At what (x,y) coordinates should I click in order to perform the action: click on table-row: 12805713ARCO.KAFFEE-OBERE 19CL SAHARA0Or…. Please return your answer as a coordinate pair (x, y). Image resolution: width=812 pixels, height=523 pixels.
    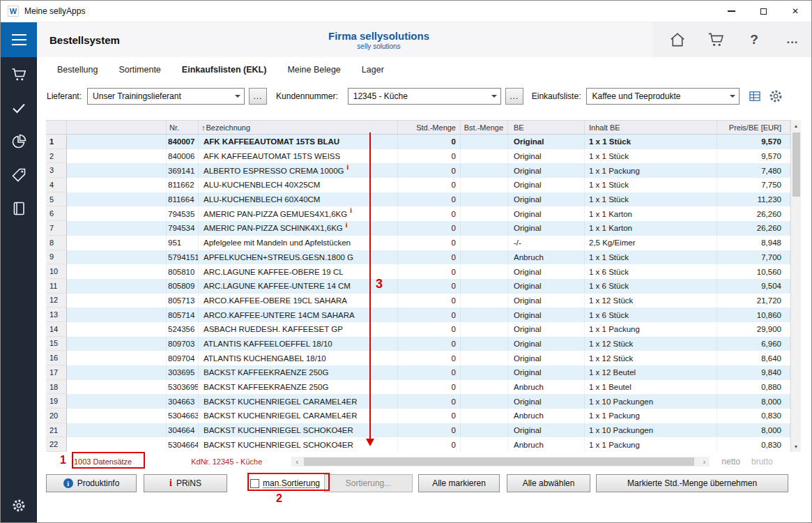
    Looking at the image, I should click on (418, 301).